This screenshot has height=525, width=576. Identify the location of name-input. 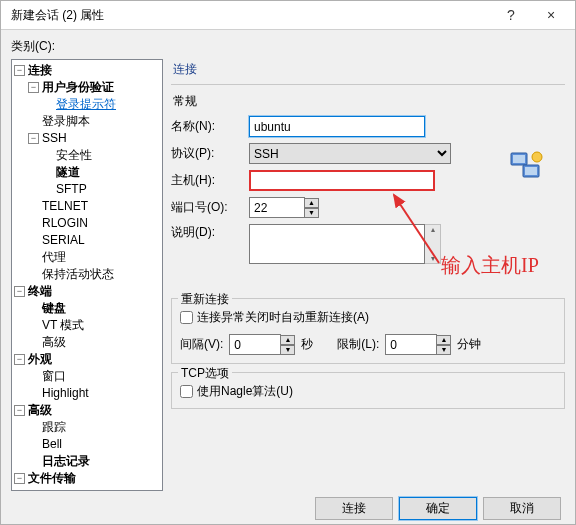
(337, 126).